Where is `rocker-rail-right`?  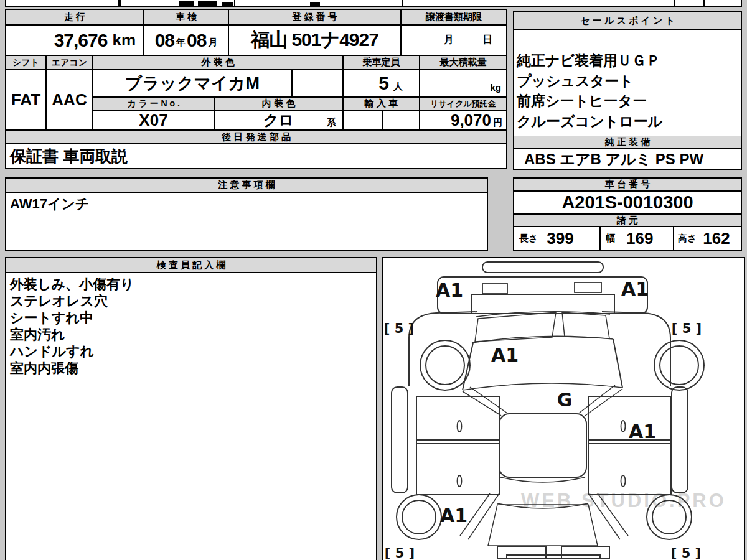
rocker-rail-right is located at coordinates (680, 440).